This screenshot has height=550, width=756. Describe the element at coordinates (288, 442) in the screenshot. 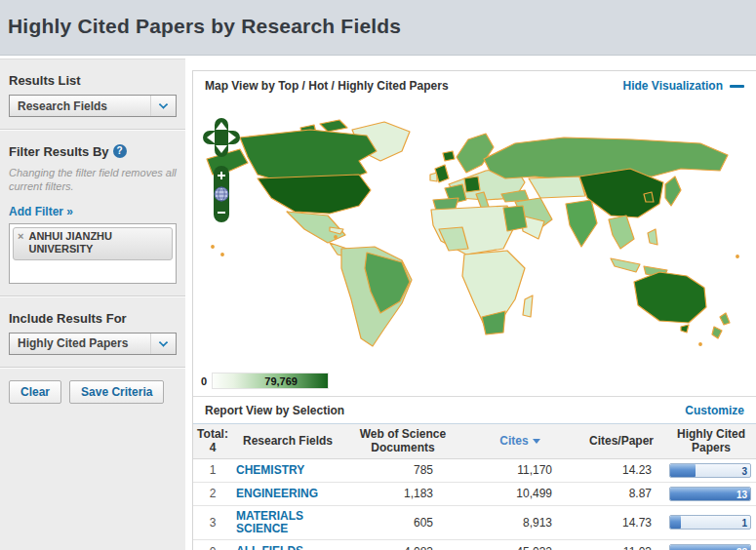

I see `column-header-research-fields: Research Fields` at that location.